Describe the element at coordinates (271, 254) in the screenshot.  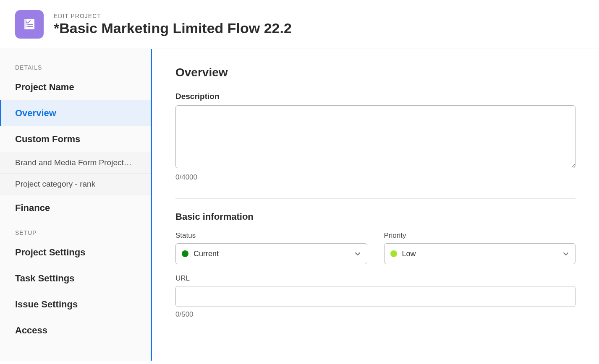
I see `status-select: Current` at that location.